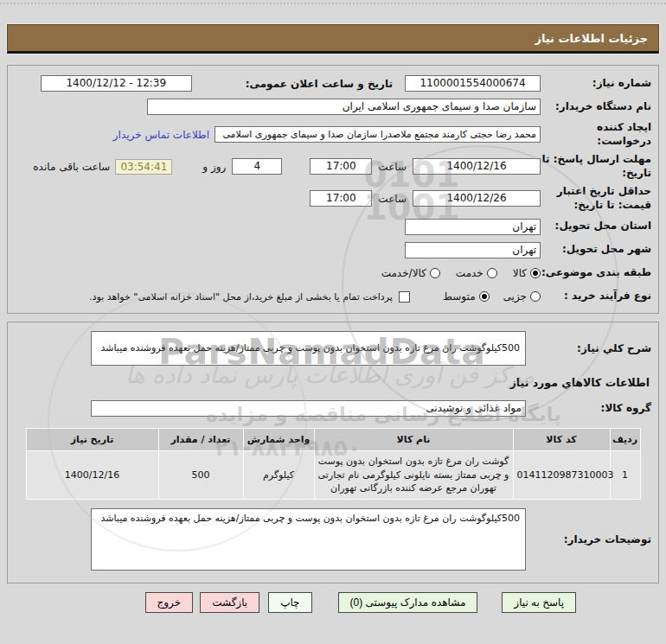 The height and width of the screenshot is (644, 666). I want to click on days-label: روز و, so click(215, 167).